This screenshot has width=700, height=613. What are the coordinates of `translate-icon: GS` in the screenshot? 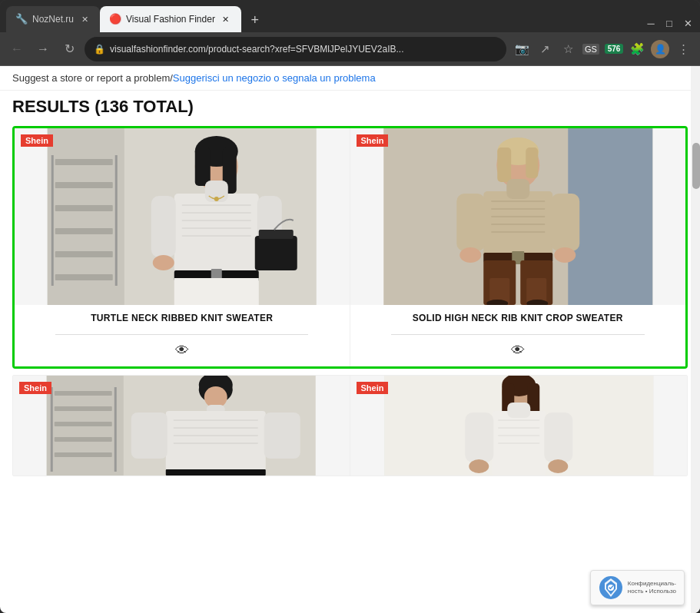 It's located at (591, 49).